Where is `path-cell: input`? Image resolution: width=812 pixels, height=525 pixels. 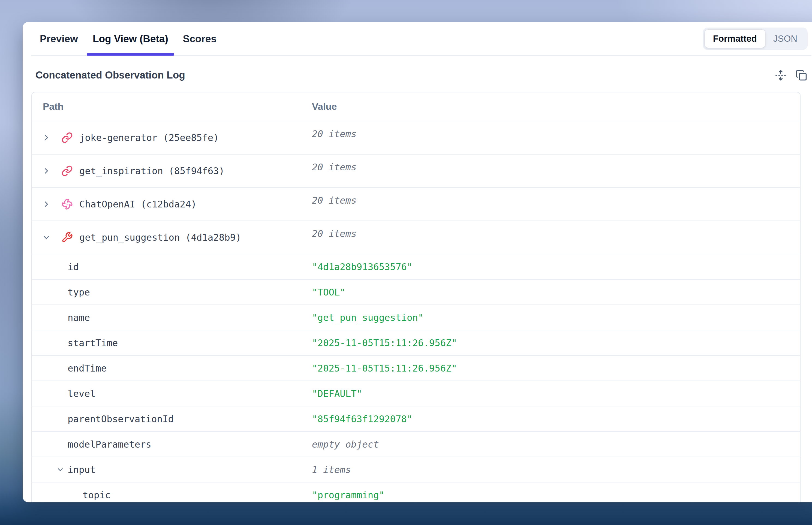
path-cell: input is located at coordinates (172, 470).